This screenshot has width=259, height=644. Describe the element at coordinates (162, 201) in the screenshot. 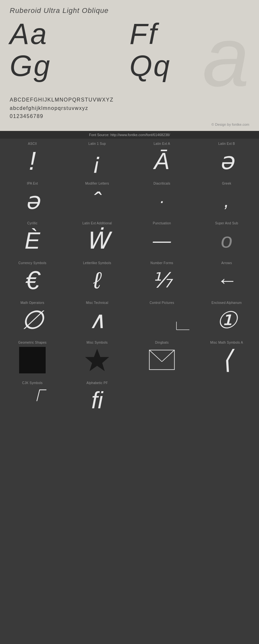

I see `glyph-symbol-diacriticals: ·` at that location.